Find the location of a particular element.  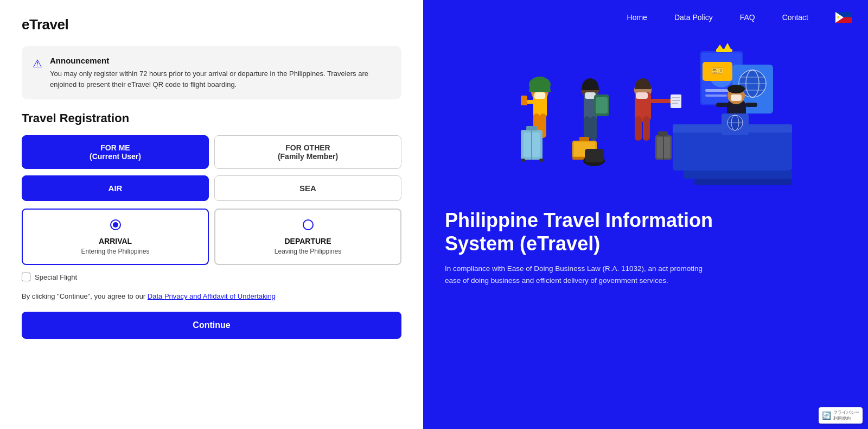

special-flight-label: Special Flight is located at coordinates (56, 277).